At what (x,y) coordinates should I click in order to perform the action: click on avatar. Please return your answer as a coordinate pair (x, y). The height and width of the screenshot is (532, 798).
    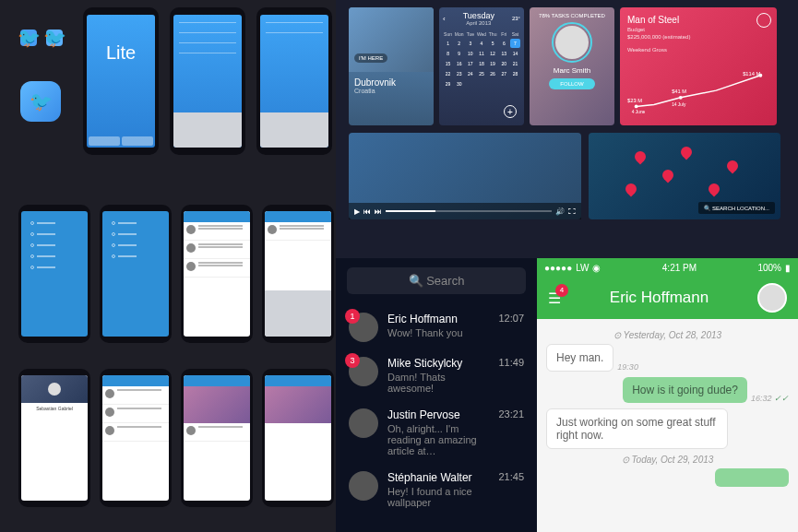
    Looking at the image, I should click on (772, 298).